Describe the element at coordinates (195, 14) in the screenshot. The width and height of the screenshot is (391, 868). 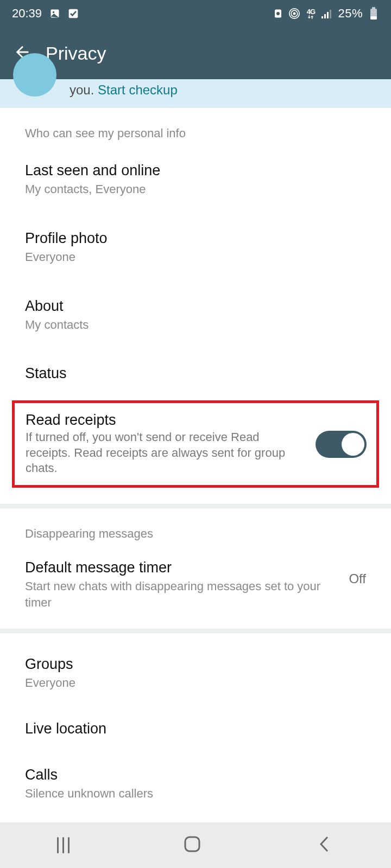
I see `status-bar: 20:39 4G 25%` at that location.